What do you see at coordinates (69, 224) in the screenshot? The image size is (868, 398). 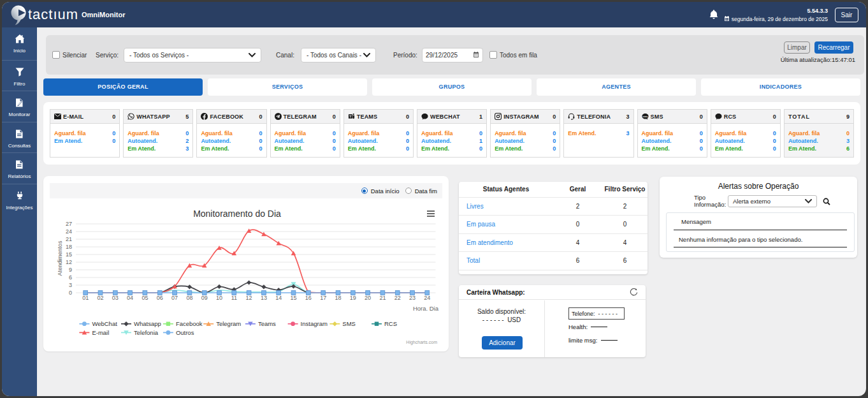 I see `svg-text: 27` at bounding box center [69, 224].